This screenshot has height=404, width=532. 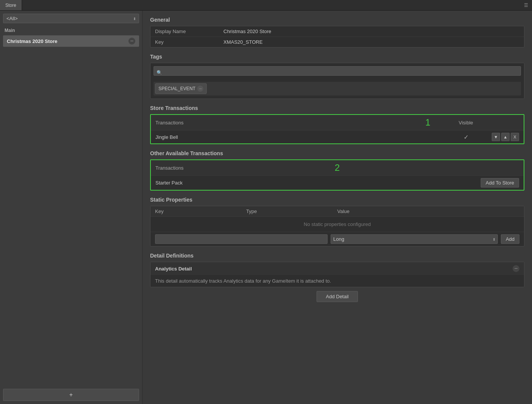 I want to click on analytics-detail-box: Analytics Detail − This detail automatic…, so click(x=337, y=275).